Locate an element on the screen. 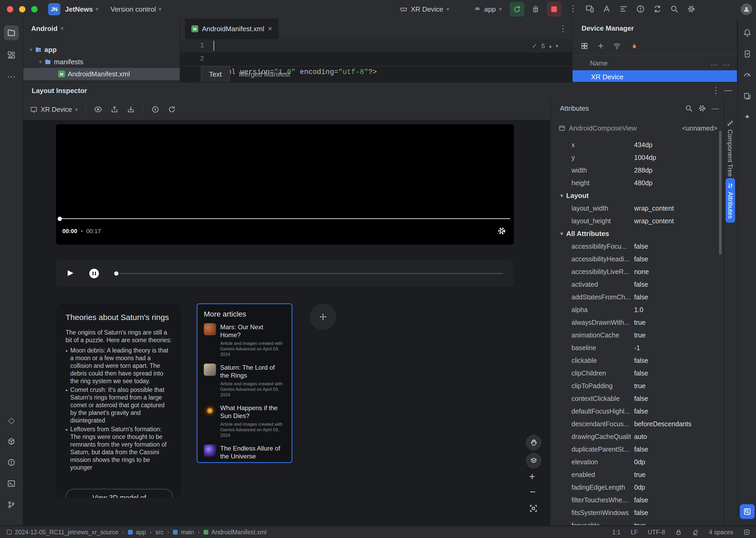  attribute-row: fitsSystemWindows false is located at coordinates (636, 513).